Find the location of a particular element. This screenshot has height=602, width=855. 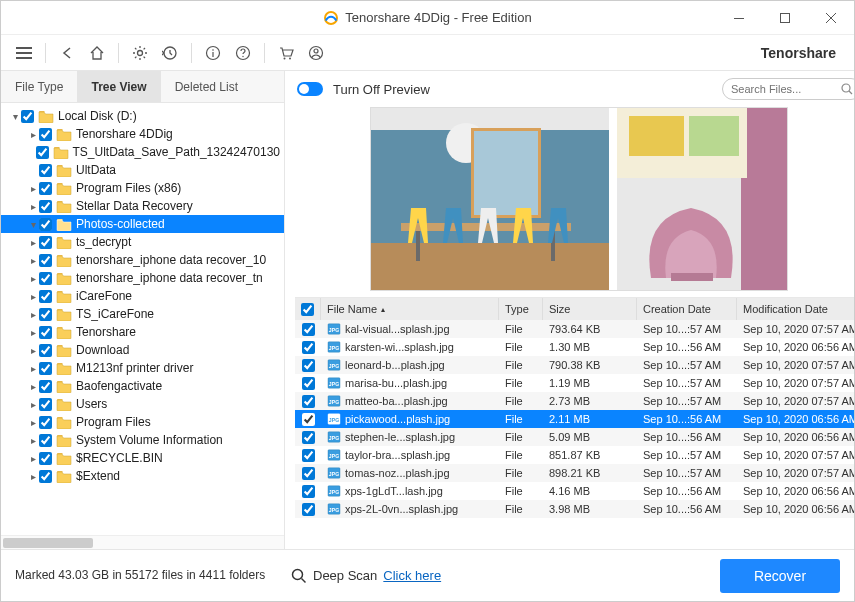

header-creation-date: Creation Date is located at coordinates (687, 309).